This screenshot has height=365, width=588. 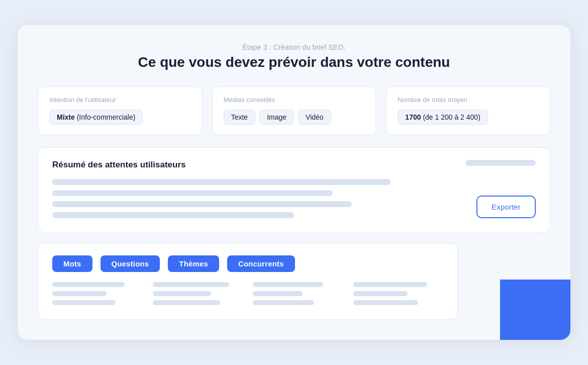 What do you see at coordinates (88, 285) in the screenshot?
I see `col1-line1` at bounding box center [88, 285].